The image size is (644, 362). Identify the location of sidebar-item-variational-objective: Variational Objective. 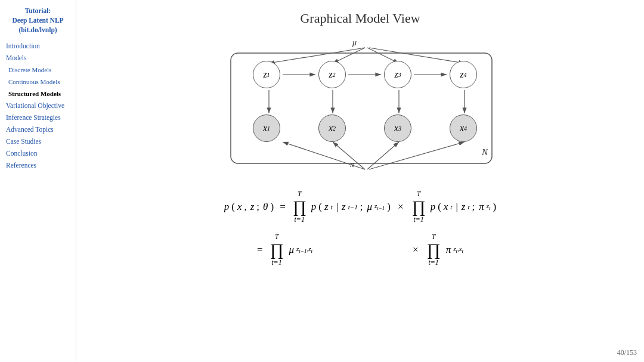
(38, 106).